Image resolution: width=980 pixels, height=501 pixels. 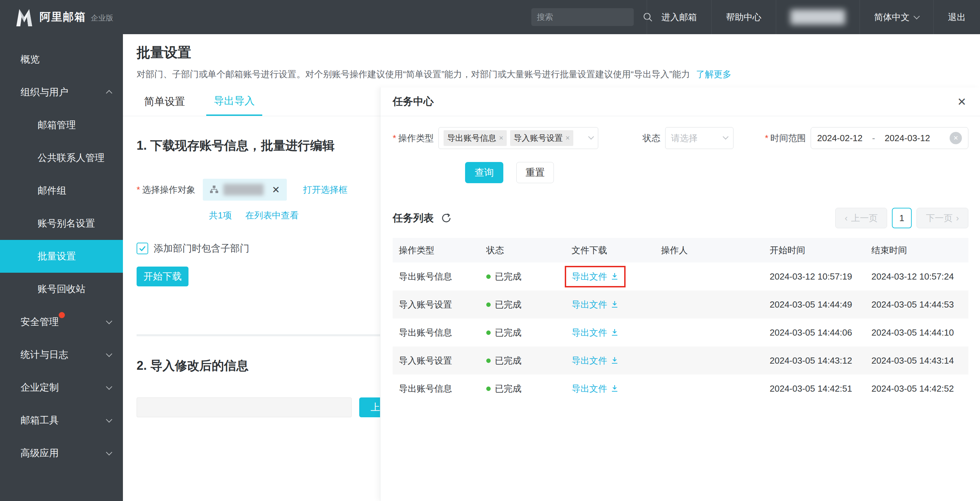 I want to click on status-filter-group: 状态 请选择, so click(x=688, y=138).